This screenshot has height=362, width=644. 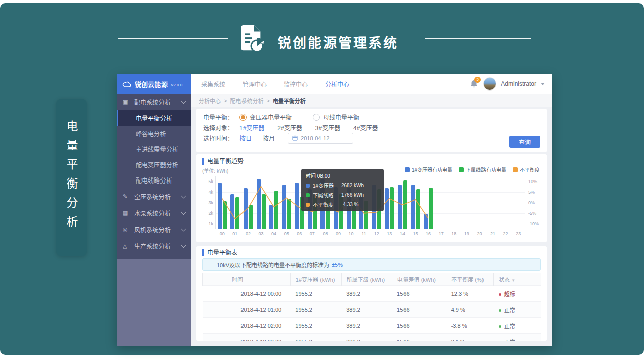 What do you see at coordinates (500, 311) in the screenshot?
I see `status-dot` at bounding box center [500, 311].